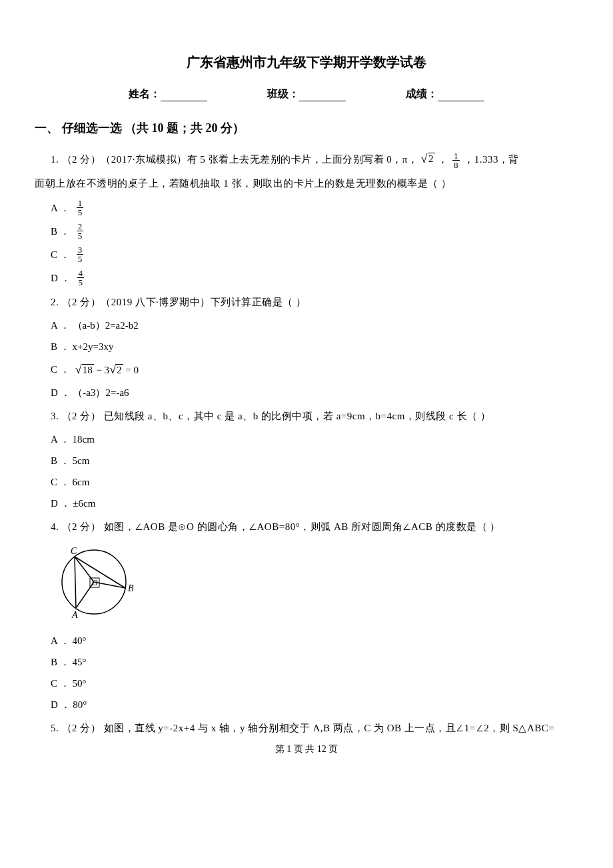 The image size is (613, 868). Describe the element at coordinates (428, 159) in the screenshot. I see `sqrt-2-icon: √2` at that location.